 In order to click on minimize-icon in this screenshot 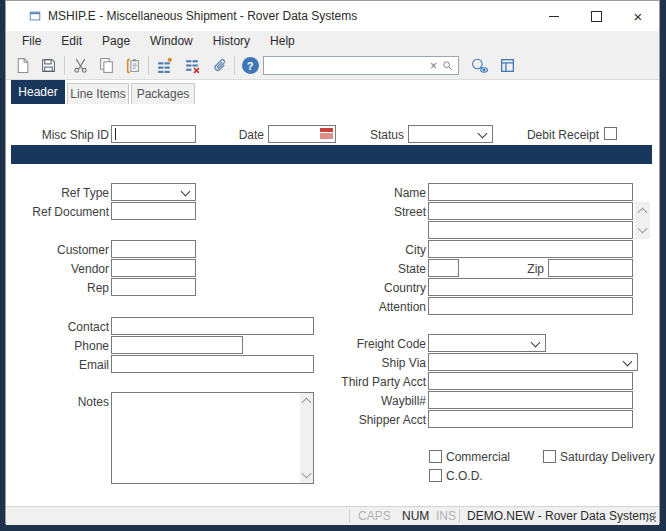, I will do `click(554, 16)`.